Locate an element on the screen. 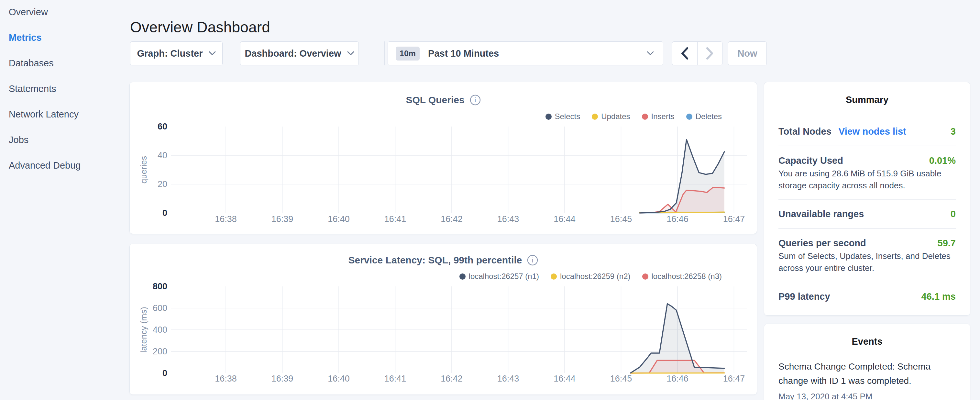 This screenshot has width=980, height=400. chevron-left-icon is located at coordinates (685, 53).